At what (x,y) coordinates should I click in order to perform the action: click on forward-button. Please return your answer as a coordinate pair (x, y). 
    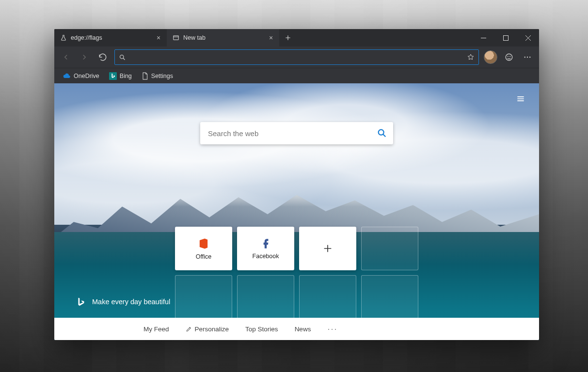
    Looking at the image, I should click on (84, 57).